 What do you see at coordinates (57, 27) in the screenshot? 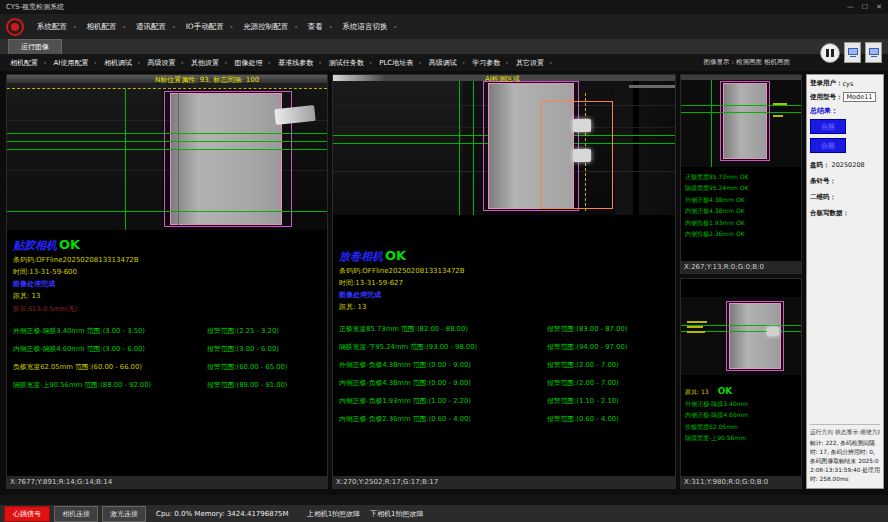
I see `menu-item: 系统配置` at bounding box center [57, 27].